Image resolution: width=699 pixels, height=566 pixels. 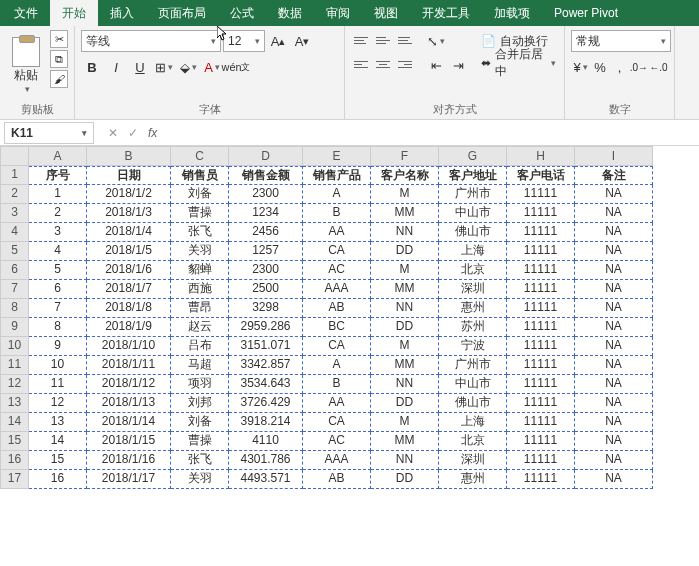 I want to click on cell: 序号, so click(x=58, y=176).